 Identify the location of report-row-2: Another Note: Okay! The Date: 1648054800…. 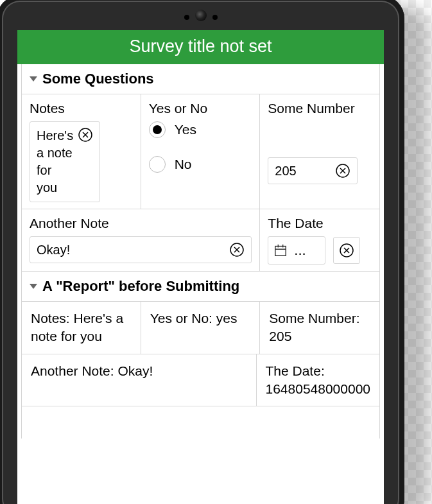
(200, 381).